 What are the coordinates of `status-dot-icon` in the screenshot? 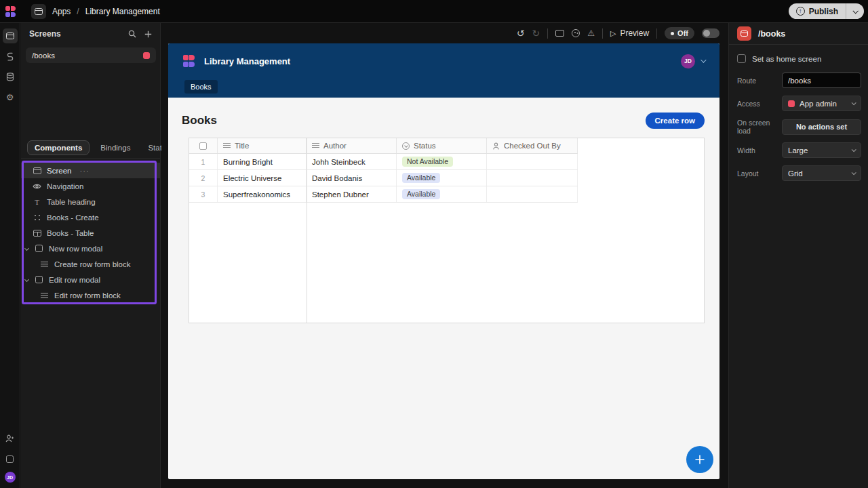 It's located at (673, 34).